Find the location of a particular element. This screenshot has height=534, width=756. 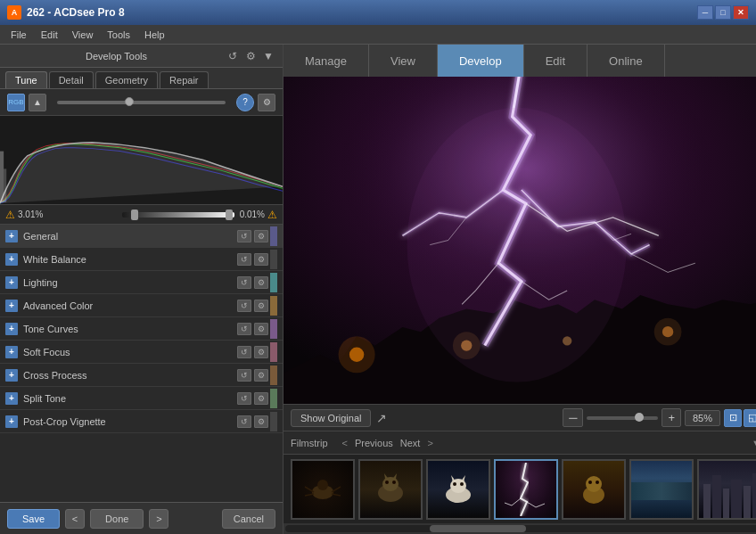

adj-expand-post-crop-vignette: + is located at coordinates (12, 422).